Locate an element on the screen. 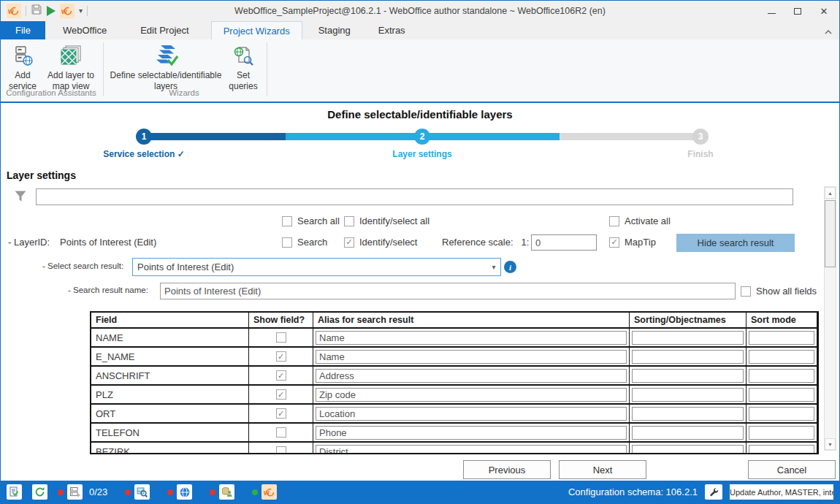 Image resolution: width=840 pixels, height=504 pixels. layer-identify-checkbox is located at coordinates (349, 243).